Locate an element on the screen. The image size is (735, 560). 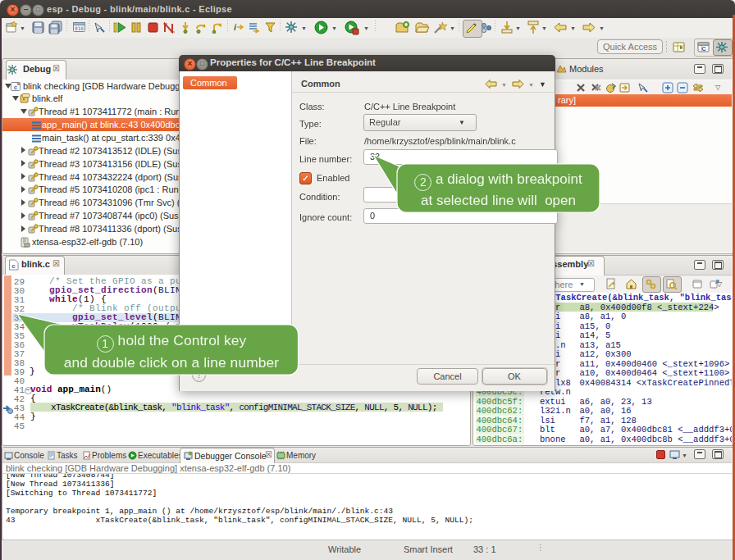
svg-text: i is located at coordinates (235, 27).